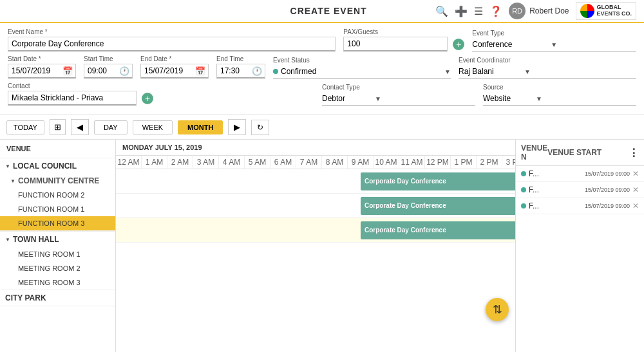  I want to click on time-label-0: 12 AM, so click(129, 162).